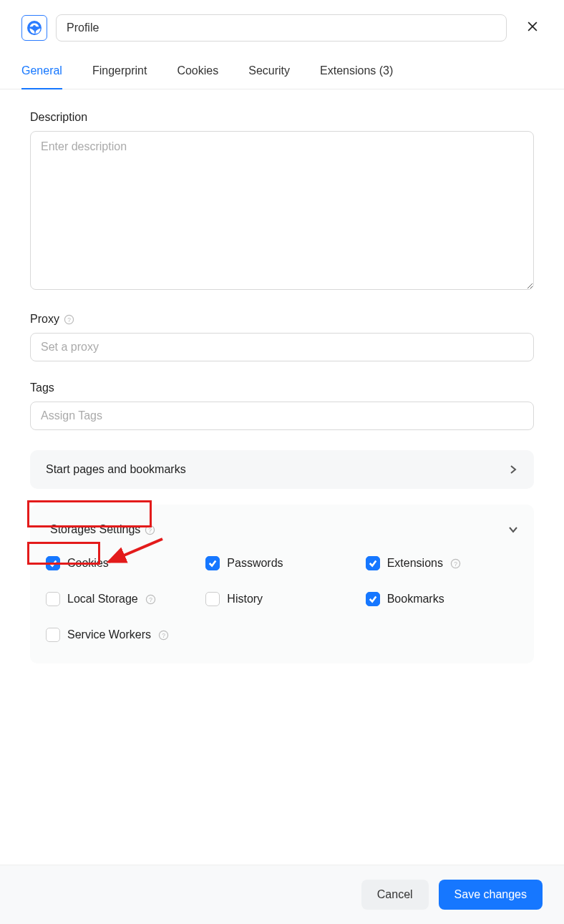  Describe the element at coordinates (103, 599) in the screenshot. I see `checkbox-label: Local Storage` at that location.